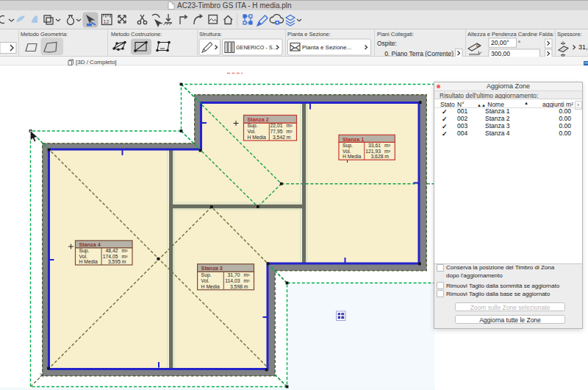 The height and width of the screenshot is (390, 588). Describe the element at coordinates (276, 125) in the screenshot. I see `svg-text: 22,01` at that location.